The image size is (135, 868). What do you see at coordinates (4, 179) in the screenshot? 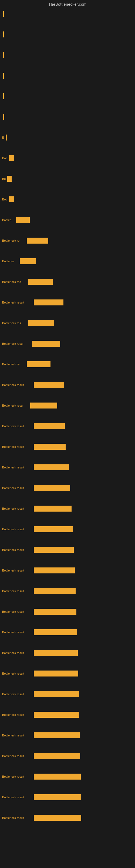
I see `bar-label: Bo` at bounding box center [4, 179].